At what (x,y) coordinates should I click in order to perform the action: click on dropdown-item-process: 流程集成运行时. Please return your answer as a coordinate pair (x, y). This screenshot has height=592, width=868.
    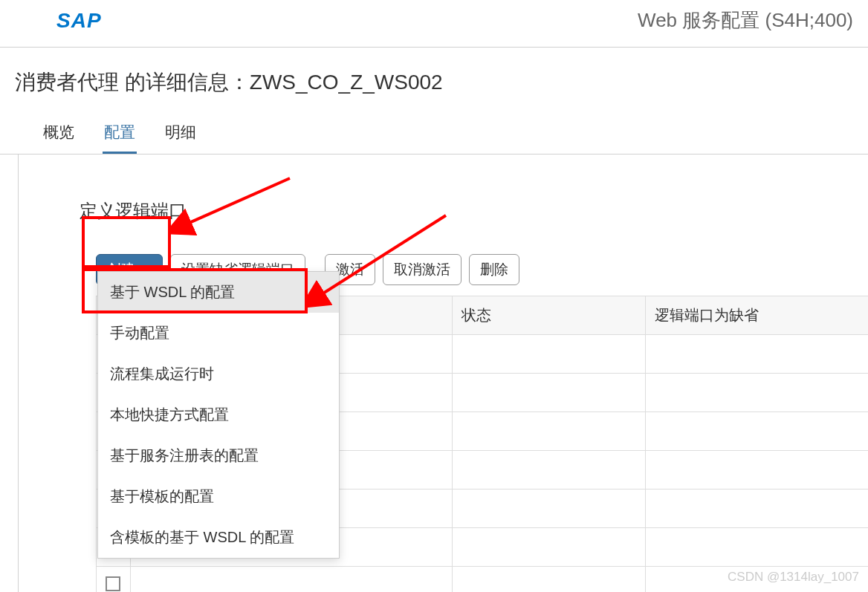
    Looking at the image, I should click on (218, 374).